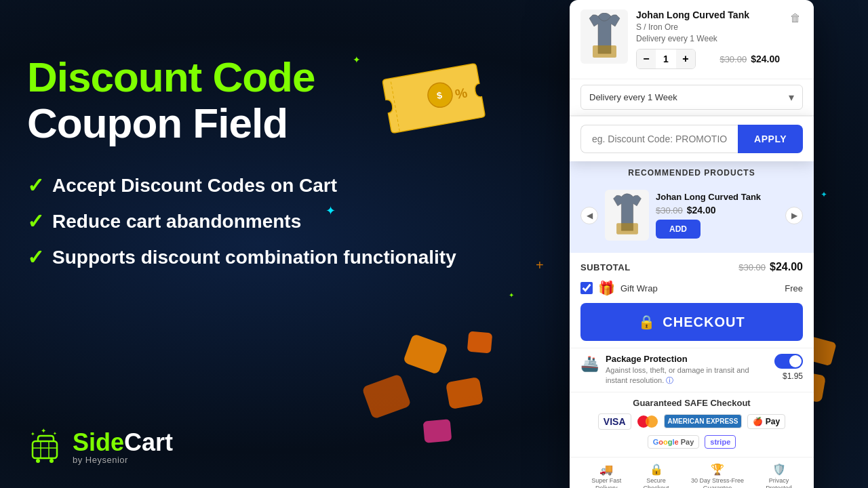 The height and width of the screenshot is (488, 868). What do you see at coordinates (779, 469) in the screenshot?
I see `privacy-icon: 🛡️` at bounding box center [779, 469].